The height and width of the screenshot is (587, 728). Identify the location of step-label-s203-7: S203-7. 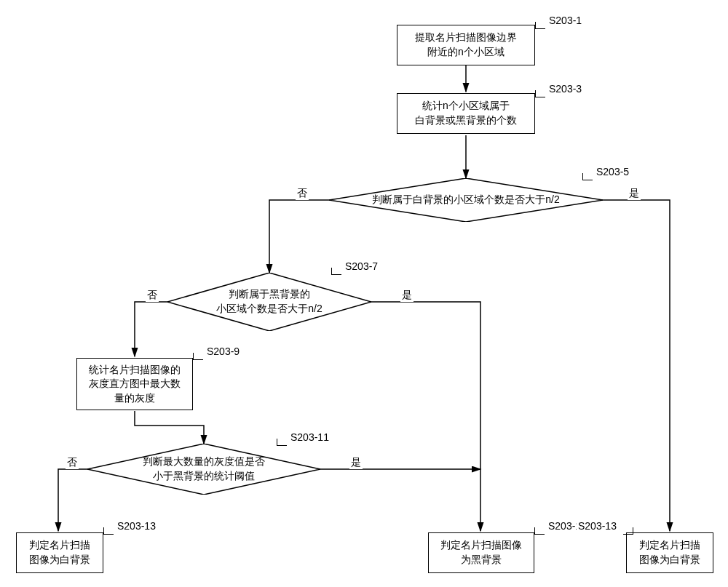
(361, 266).